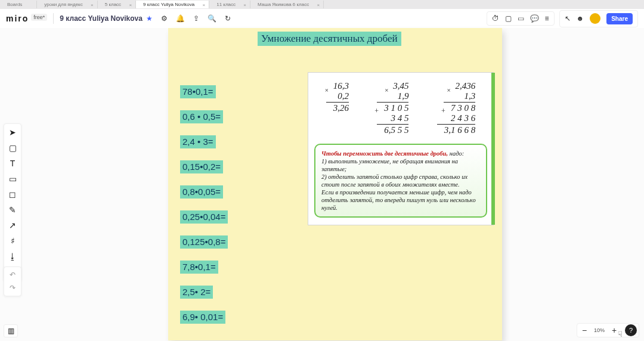  Describe the element at coordinates (203, 317) in the screenshot. I see `equation: 6,9• 0,01=` at that location.